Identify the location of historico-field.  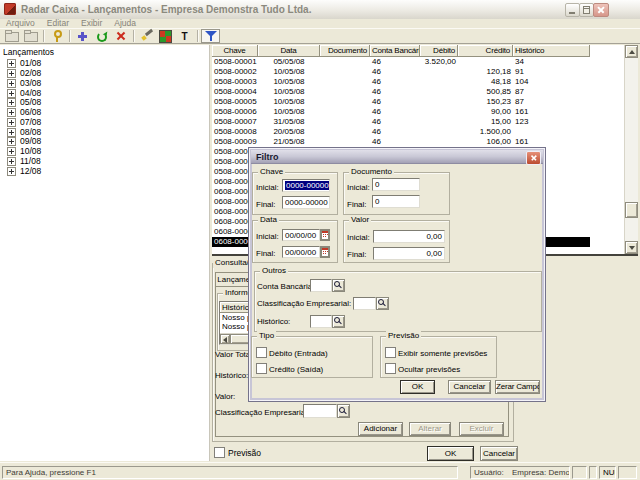
(321, 322).